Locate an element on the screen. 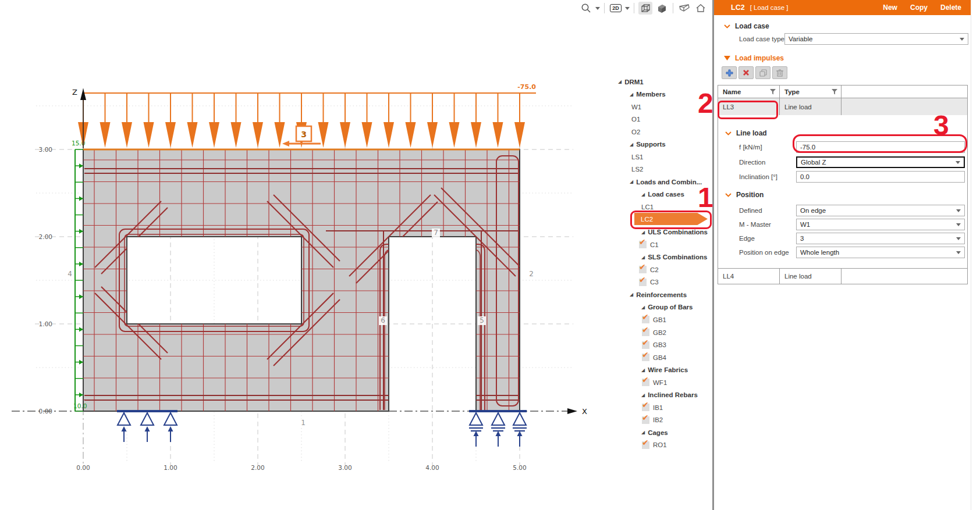  tree-item-drm1: ◢DRM1 is located at coordinates (631, 81).